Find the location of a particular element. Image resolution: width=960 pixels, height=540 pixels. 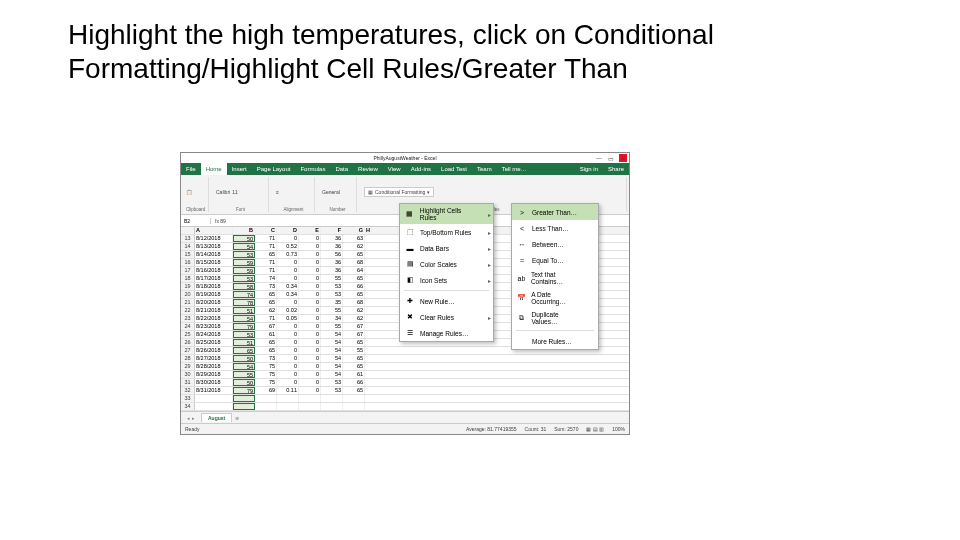

row-header: 23 is located at coordinates (188, 318).